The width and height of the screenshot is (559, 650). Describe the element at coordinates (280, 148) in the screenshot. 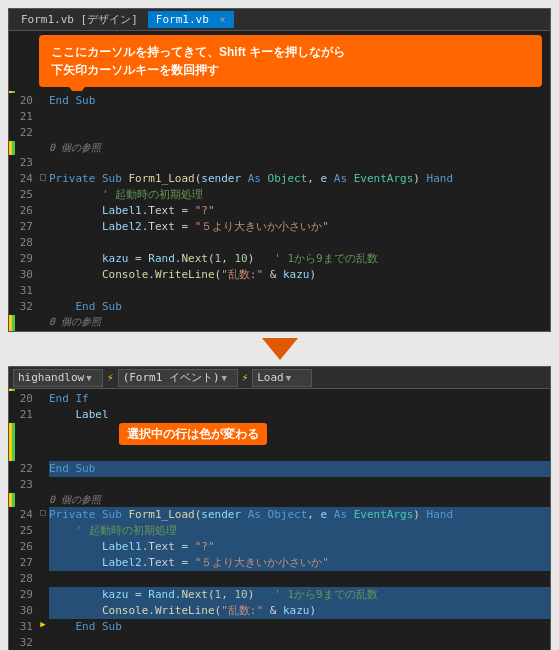

I see `ref-line-top: 0 個の参照` at that location.